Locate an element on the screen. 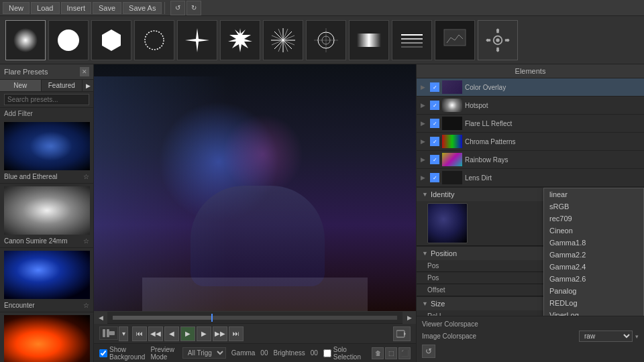 This screenshot has width=644, height=362. load-button: Load is located at coordinates (45, 8).